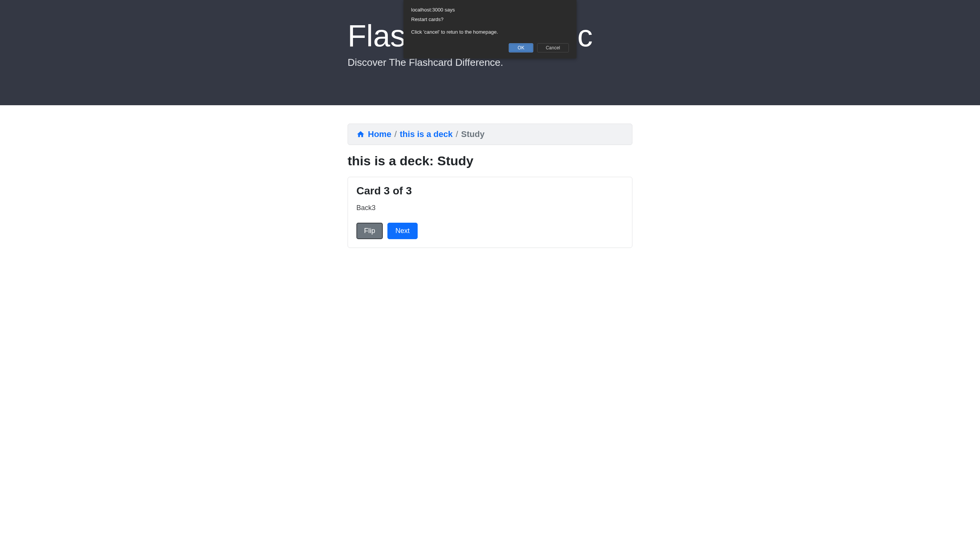 Image resolution: width=980 pixels, height=551 pixels. I want to click on breadcrumb-current: Study, so click(473, 134).